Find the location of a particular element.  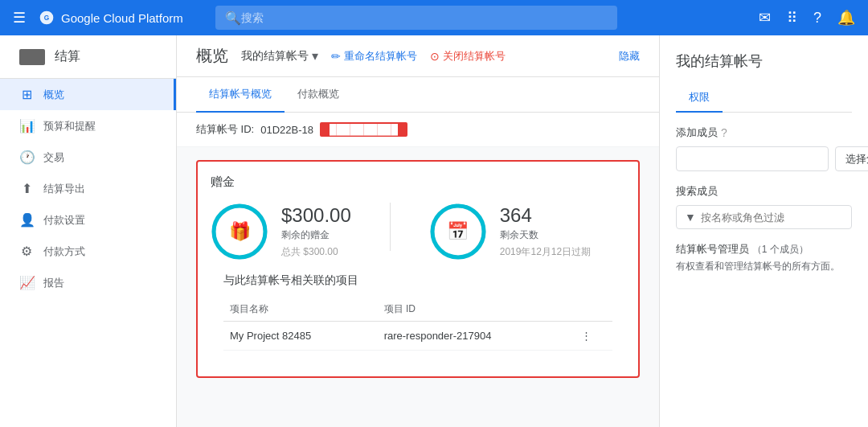

amount-circle: 🎁 is located at coordinates (240, 232).